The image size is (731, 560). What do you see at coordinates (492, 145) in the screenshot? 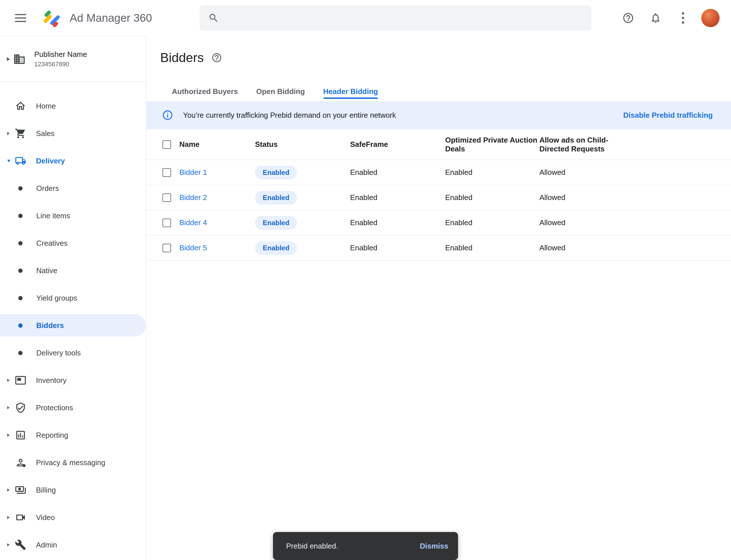
I see `column-header-private-auction: Optimized Private Auction Deals` at bounding box center [492, 145].